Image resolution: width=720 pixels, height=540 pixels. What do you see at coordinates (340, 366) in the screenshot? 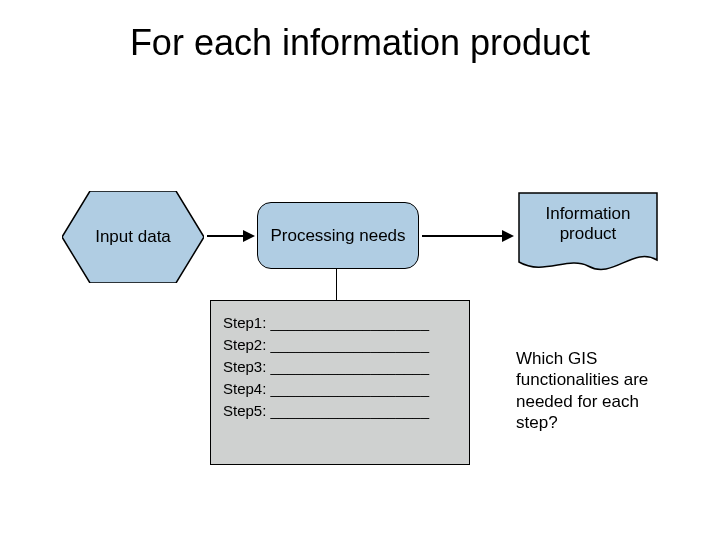
I see `step-line: Step3: ___________________` at bounding box center [340, 366].